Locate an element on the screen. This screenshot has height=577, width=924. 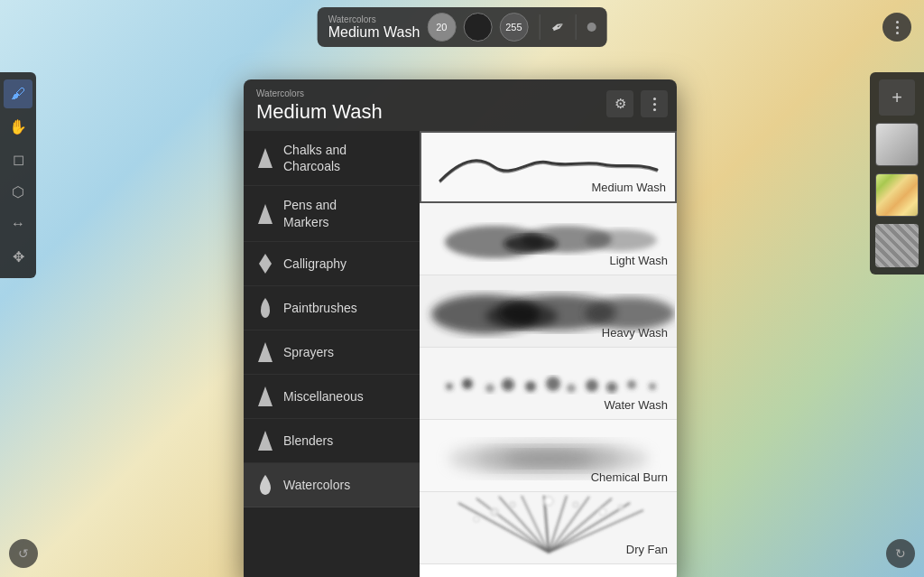
category-watercolors: Watercolors is located at coordinates (332, 486).